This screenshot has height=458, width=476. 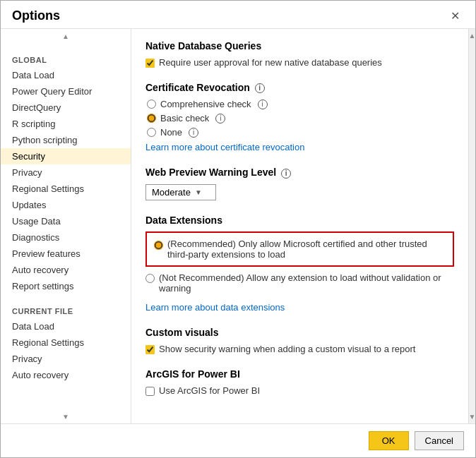 I want to click on arcgis-checkbox-row: Use ArcGIS for Power BI, so click(x=299, y=391).